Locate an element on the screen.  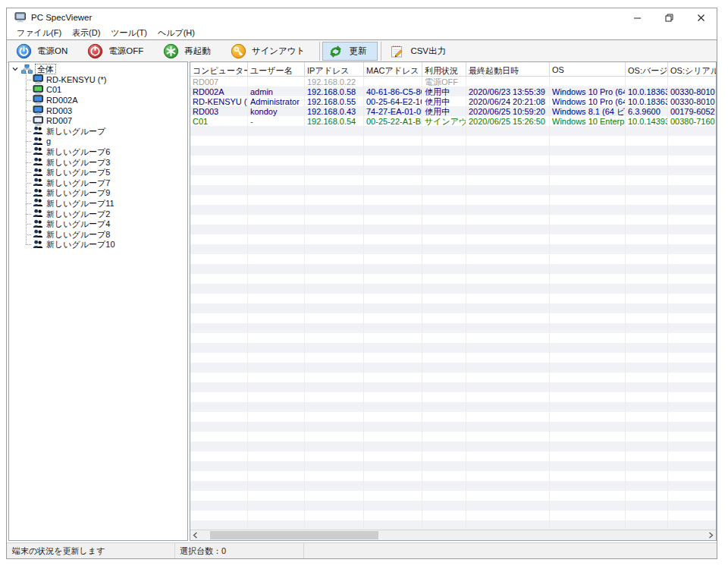
sign-out-button: サインアウト is located at coordinates (271, 52).